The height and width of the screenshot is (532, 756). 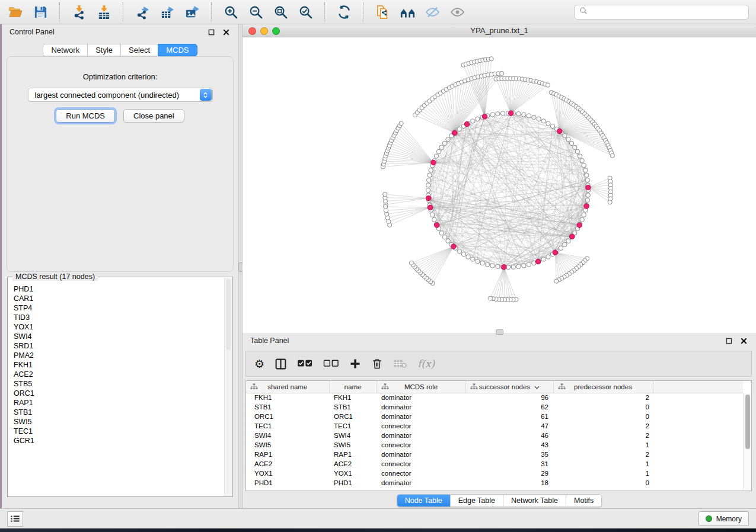 I want to click on close-panel-icon, so click(x=226, y=32).